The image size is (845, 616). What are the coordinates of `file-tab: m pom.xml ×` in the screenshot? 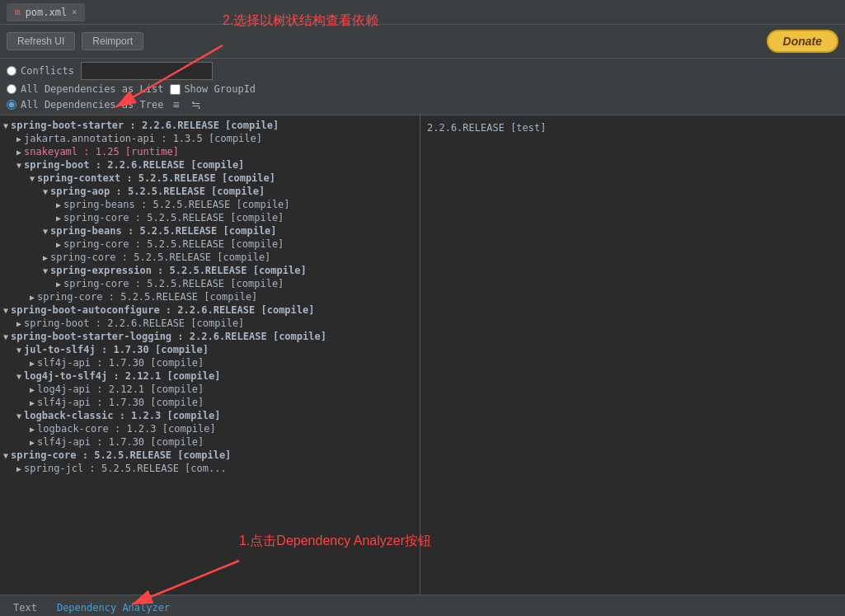 It's located at (46, 12).